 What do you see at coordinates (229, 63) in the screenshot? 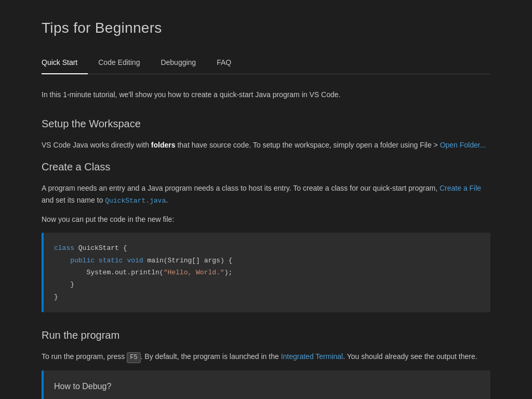
I see `tab-faq: FAQ` at bounding box center [229, 63].